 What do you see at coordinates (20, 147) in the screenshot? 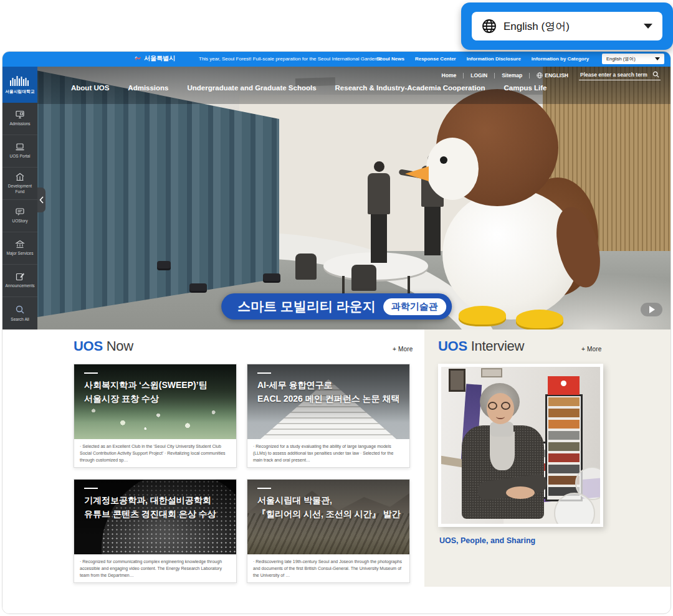
I see `laptop-icon` at bounding box center [20, 147].